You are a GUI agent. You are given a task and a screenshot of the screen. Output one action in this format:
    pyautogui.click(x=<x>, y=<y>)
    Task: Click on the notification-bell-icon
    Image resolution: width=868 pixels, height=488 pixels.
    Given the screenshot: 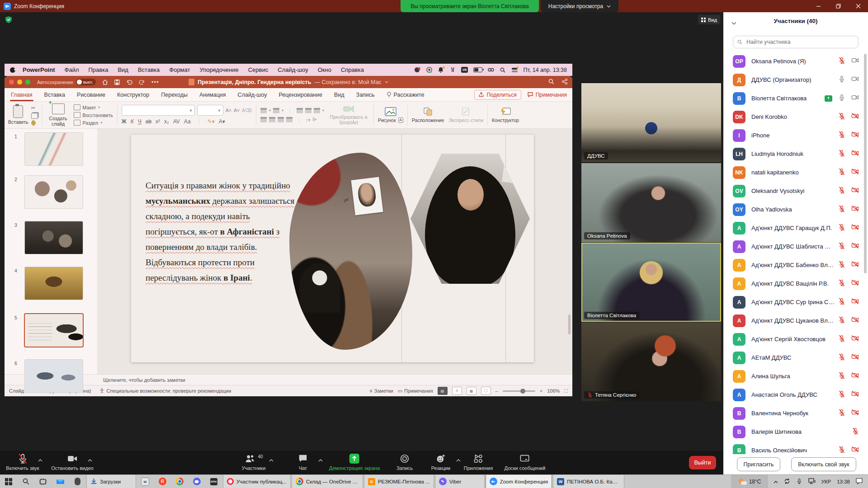 What is the action you would take?
    pyautogui.click(x=441, y=70)
    